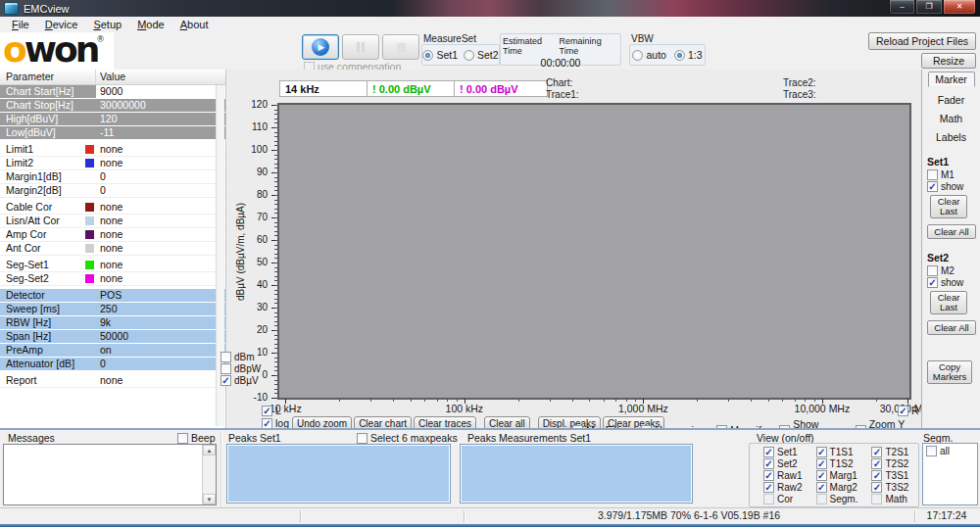 The height and width of the screenshot is (527, 980). I want to click on param-row-margin1-db: Margin1[dB]0, so click(113, 177).